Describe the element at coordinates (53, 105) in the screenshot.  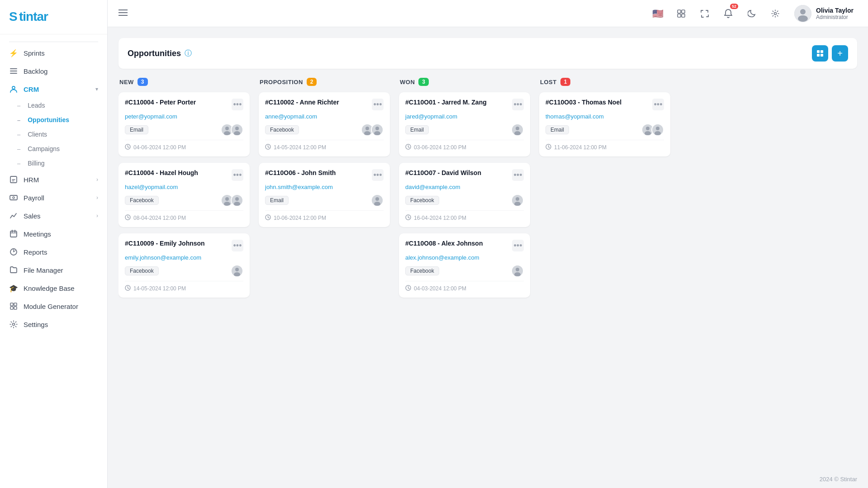
I see `sidebar-item-leads: Leads` at that location.